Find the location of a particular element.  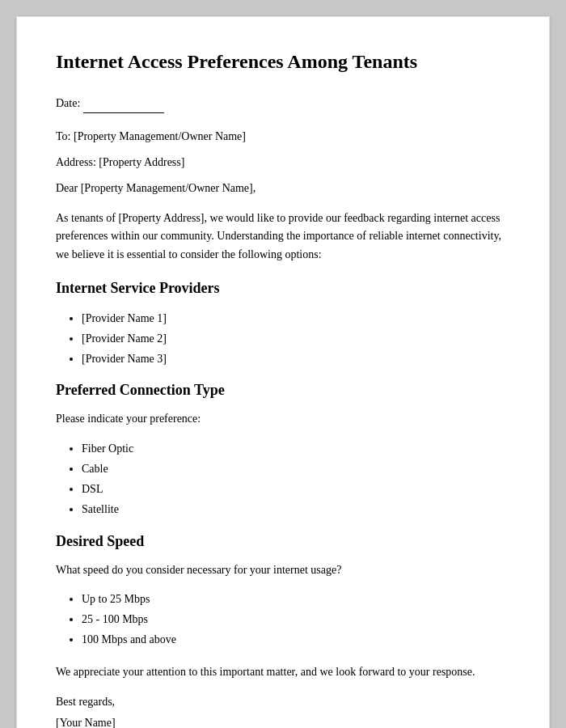

section-heading-speed: Desired Speed is located at coordinates (283, 542).